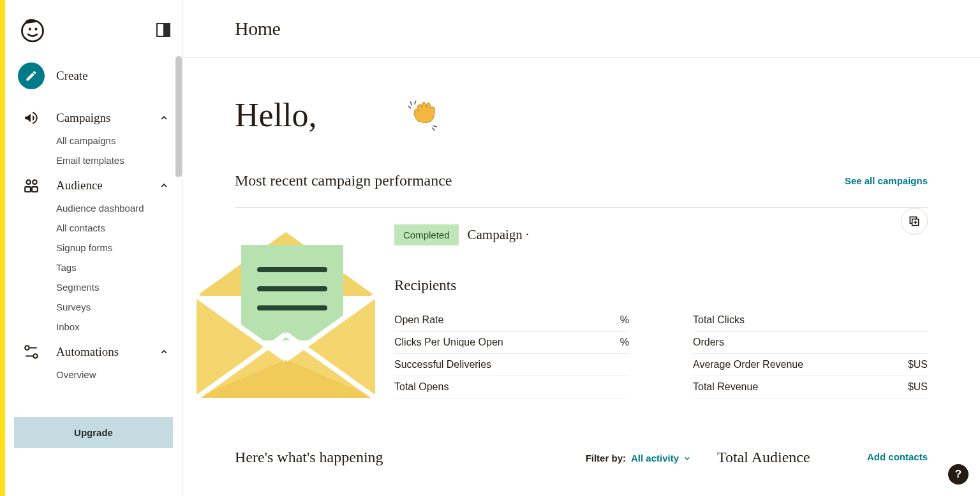  I want to click on sidebar-item-tags: Tags, so click(115, 268).